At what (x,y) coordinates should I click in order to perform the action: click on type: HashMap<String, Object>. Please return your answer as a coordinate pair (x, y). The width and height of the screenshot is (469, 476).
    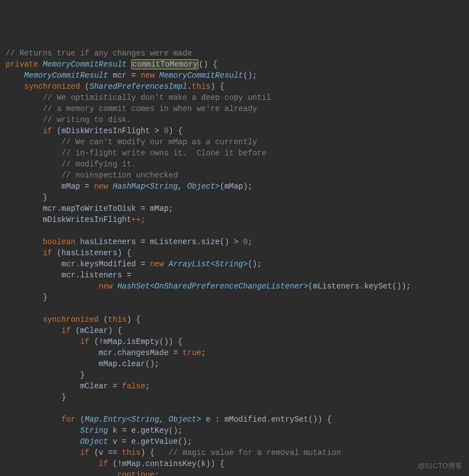
    Looking at the image, I should click on (164, 186).